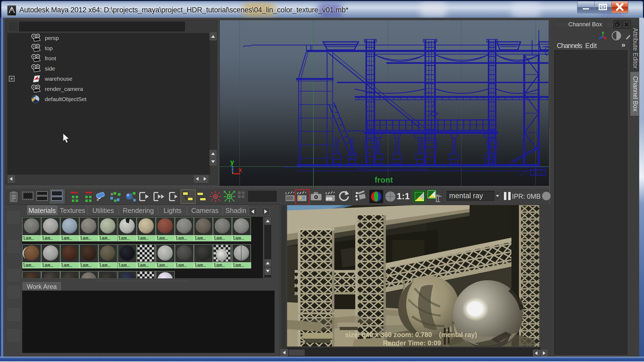 The width and height of the screenshot is (644, 362). I want to click on svg-text: IPR, so click(329, 199).